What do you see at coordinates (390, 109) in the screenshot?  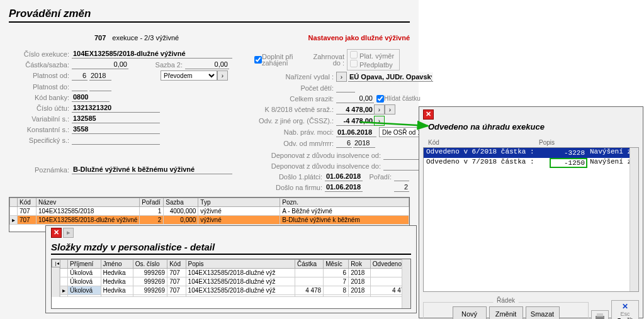 I see `k-vcetne-btn2: ›` at bounding box center [390, 109].